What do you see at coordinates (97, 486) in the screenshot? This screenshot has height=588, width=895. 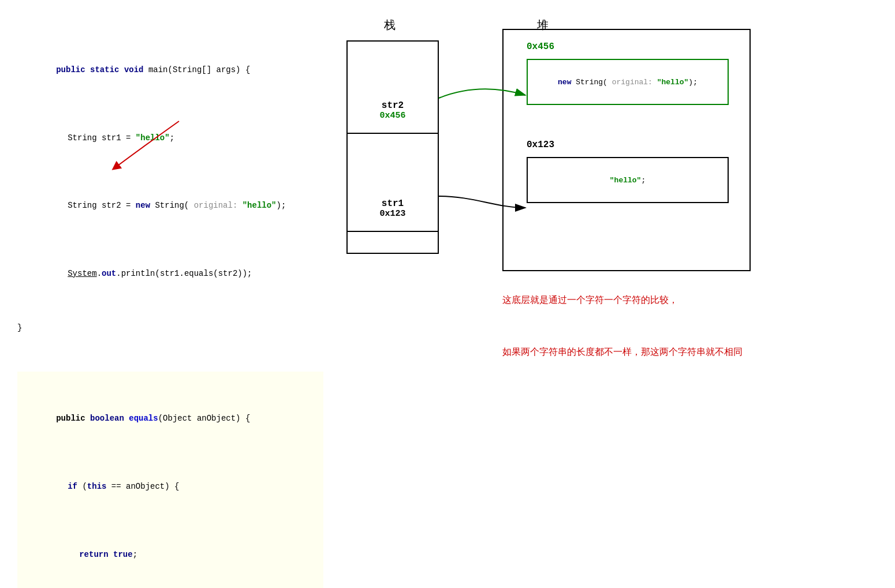 I see `kw-this: this` at bounding box center [97, 486].